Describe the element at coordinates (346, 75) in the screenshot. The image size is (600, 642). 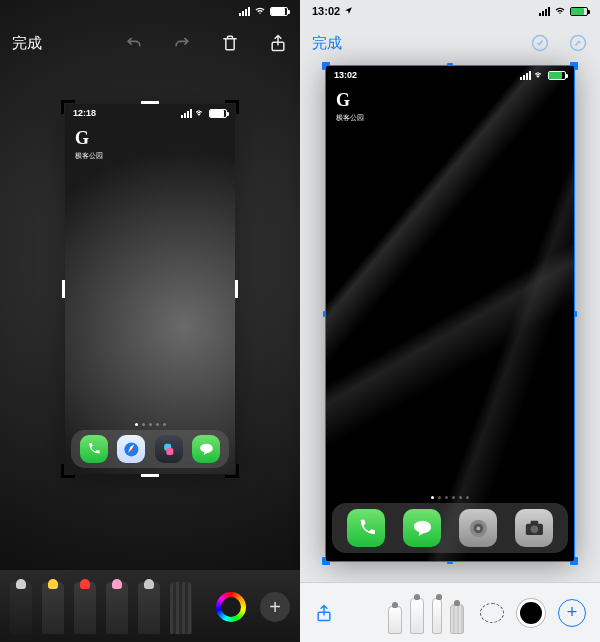
I see `inner-time: 13:02` at that location.